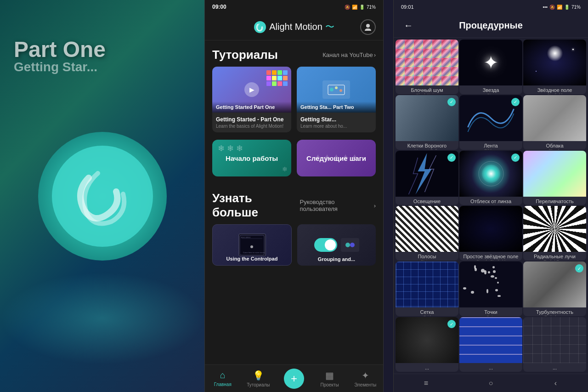 This screenshot has width=588, height=392. I want to click on svg-text: 104.5 589.0, so click(246, 237).